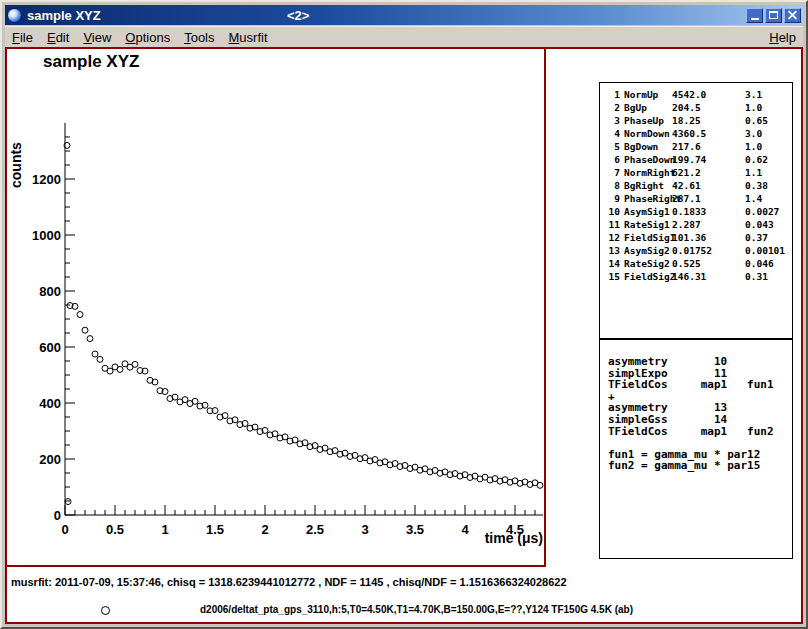 The width and height of the screenshot is (808, 629). Describe the element at coordinates (696, 276) in the screenshot. I see `param-row: 15FieldSig2146.310.31` at that location.